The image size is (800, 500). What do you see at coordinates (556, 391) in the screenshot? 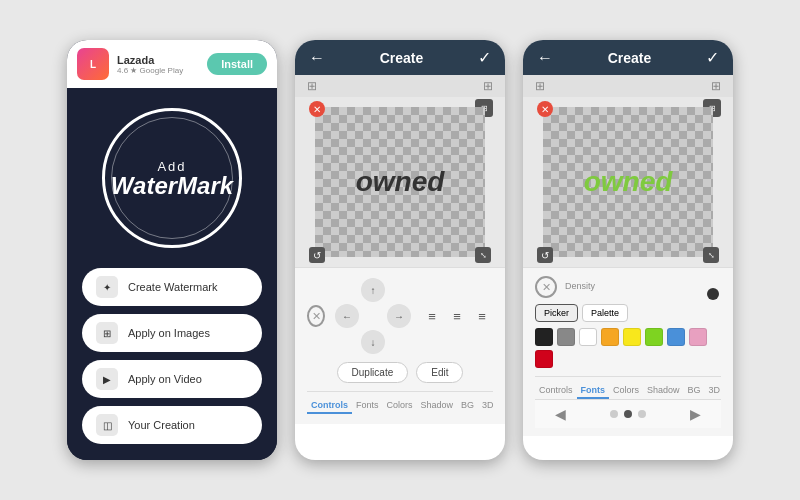
I see `tab-controls-3: Controls` at bounding box center [556, 391].